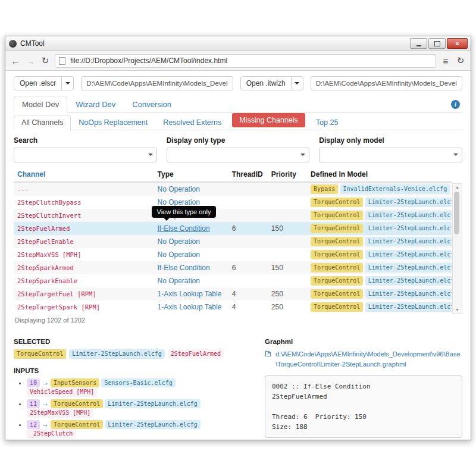 Image resolution: width=476 pixels, height=476 pixels. Describe the element at coordinates (51, 434) in the screenshot. I see `channel-code: _2StepClutch` at that location.